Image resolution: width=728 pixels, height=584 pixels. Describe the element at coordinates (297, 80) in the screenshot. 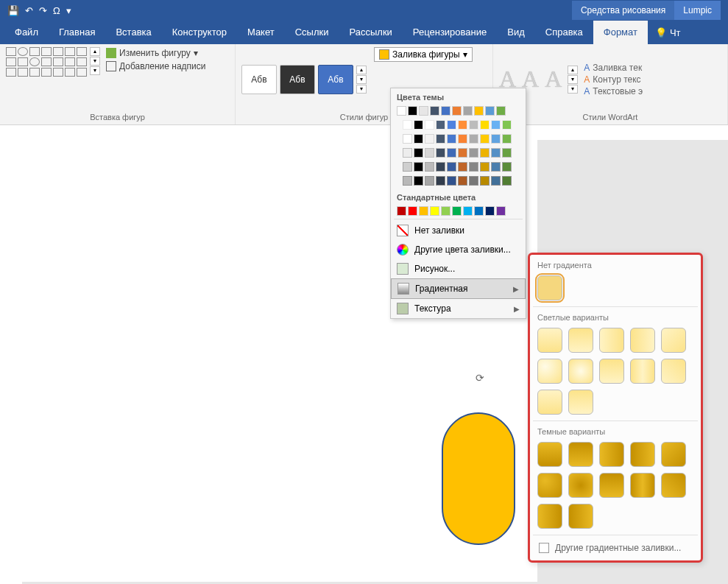

I see `style-preset-2: Абв` at that location.